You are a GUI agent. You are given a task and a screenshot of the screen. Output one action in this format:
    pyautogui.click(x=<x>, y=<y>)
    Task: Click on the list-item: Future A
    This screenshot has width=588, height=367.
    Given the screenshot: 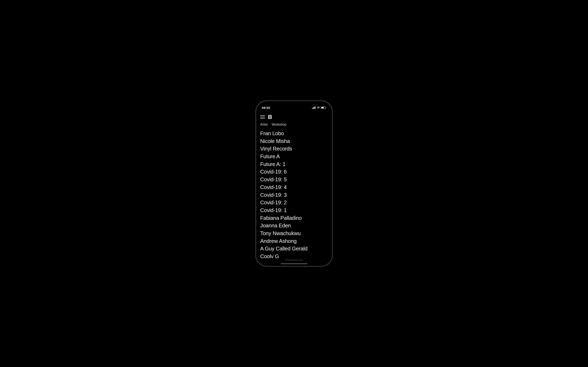 What is the action you would take?
    pyautogui.click(x=294, y=157)
    